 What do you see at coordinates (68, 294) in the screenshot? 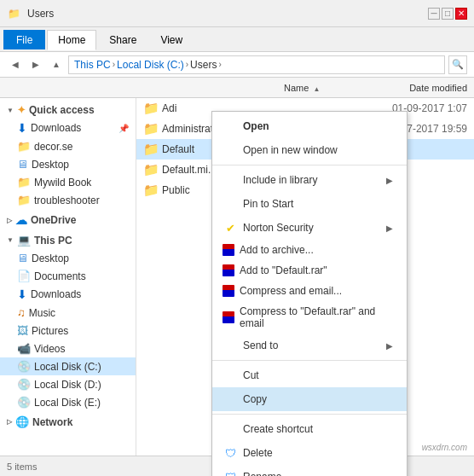
I see `sidebar-item-pc-downloads: ⬇ Downloads` at bounding box center [68, 294].